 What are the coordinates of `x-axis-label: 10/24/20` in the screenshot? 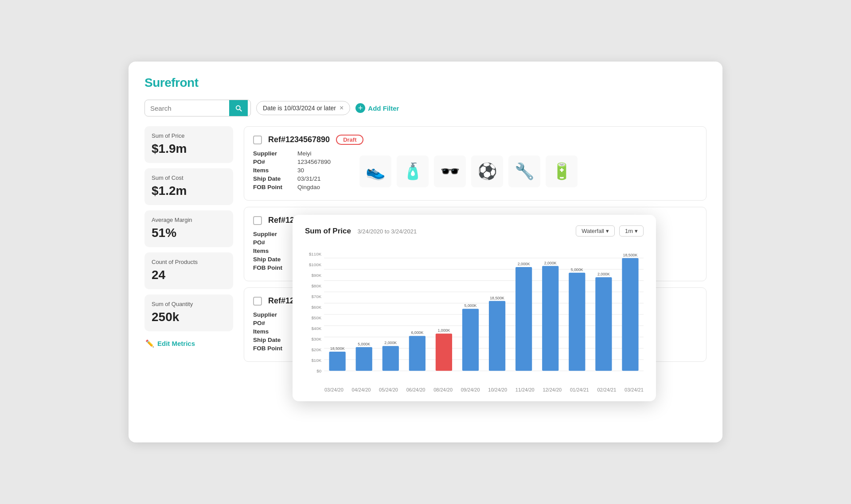 It's located at (497, 390).